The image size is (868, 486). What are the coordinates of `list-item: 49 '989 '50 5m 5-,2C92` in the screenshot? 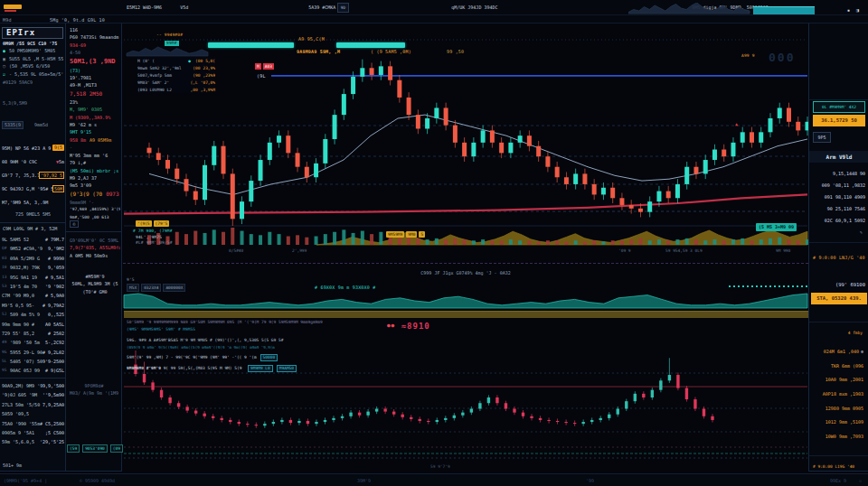 It's located at (33, 342).